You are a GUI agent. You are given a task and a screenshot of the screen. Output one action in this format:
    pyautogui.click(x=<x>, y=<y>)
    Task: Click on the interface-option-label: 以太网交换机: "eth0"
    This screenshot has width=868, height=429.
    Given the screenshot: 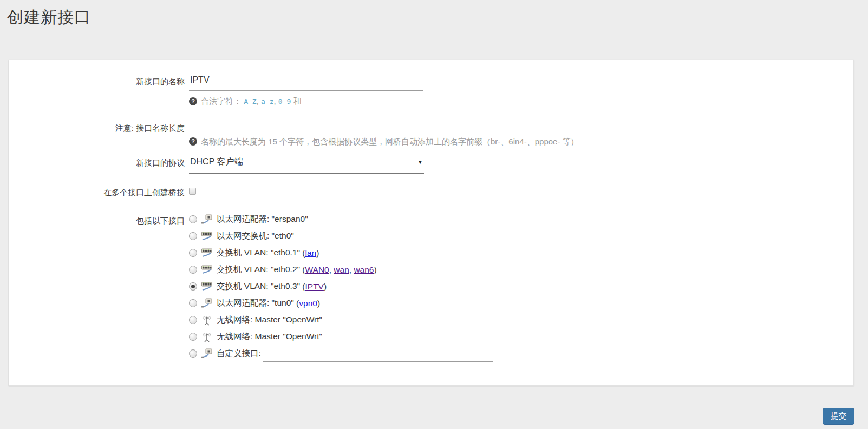 What is the action you would take?
    pyautogui.click(x=256, y=236)
    